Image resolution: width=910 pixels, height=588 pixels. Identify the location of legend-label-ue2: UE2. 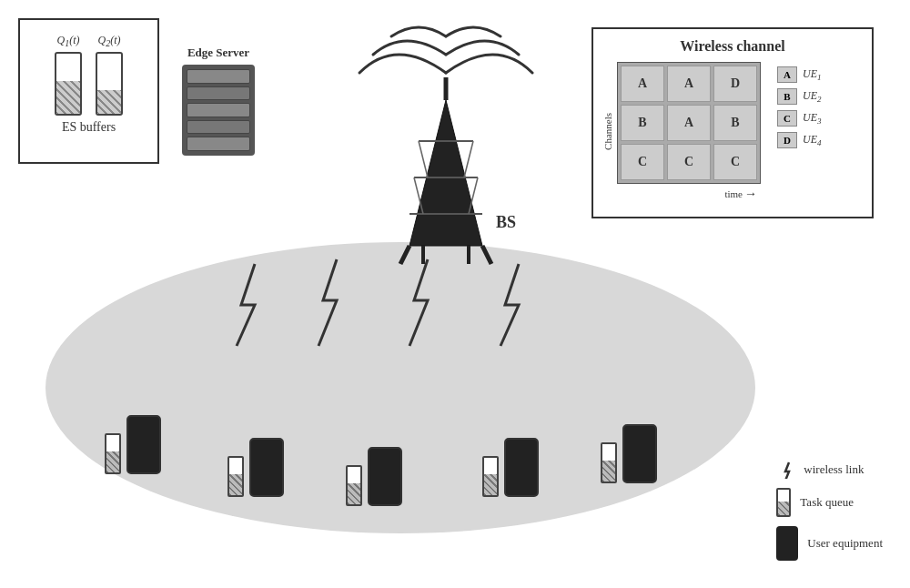
(812, 96).